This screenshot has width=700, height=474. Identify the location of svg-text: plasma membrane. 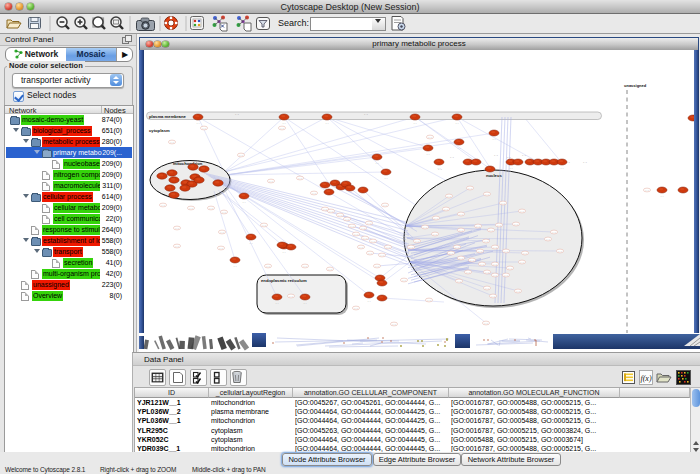
(168, 116).